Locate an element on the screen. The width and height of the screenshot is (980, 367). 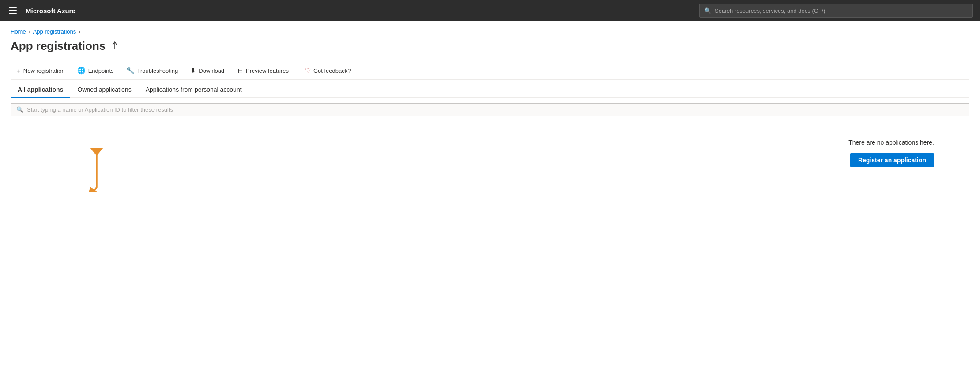
troubleshooting-button: 🔧 Troubleshooting is located at coordinates (152, 71).